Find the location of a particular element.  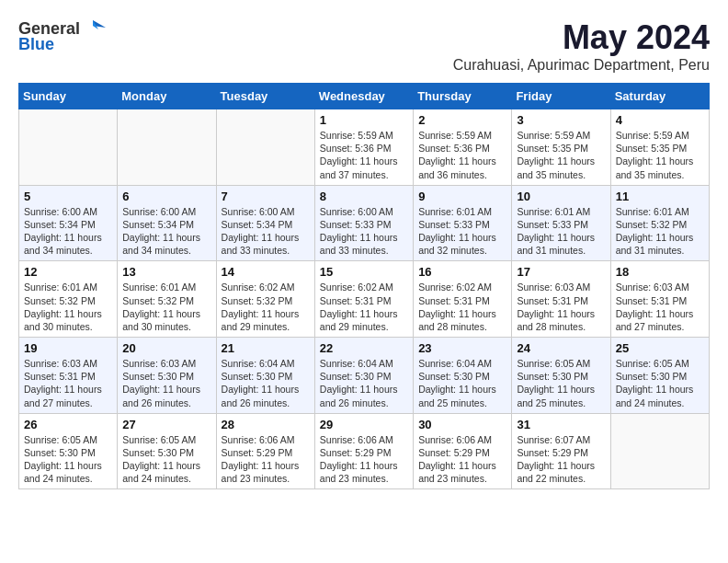

day-number: 9 is located at coordinates (462, 197).